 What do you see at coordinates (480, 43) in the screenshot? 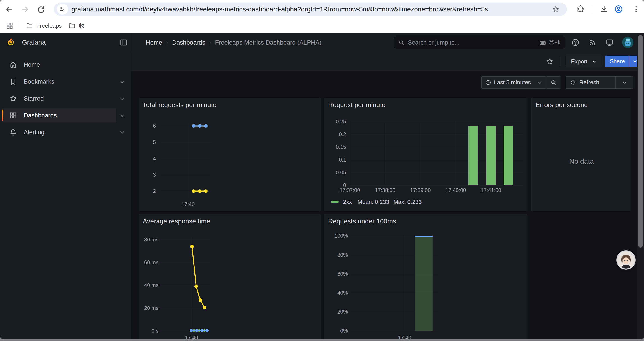
I see `search-input: Search or jump to... ⌘+k` at bounding box center [480, 43].